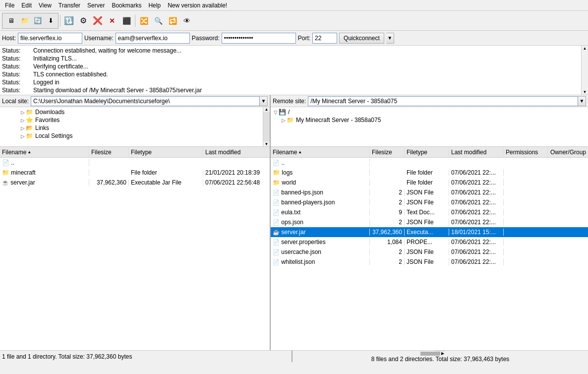 This screenshot has width=588, height=374. What do you see at coordinates (476, 152) in the screenshot?
I see `remote-header-modified: Last modified` at bounding box center [476, 152].